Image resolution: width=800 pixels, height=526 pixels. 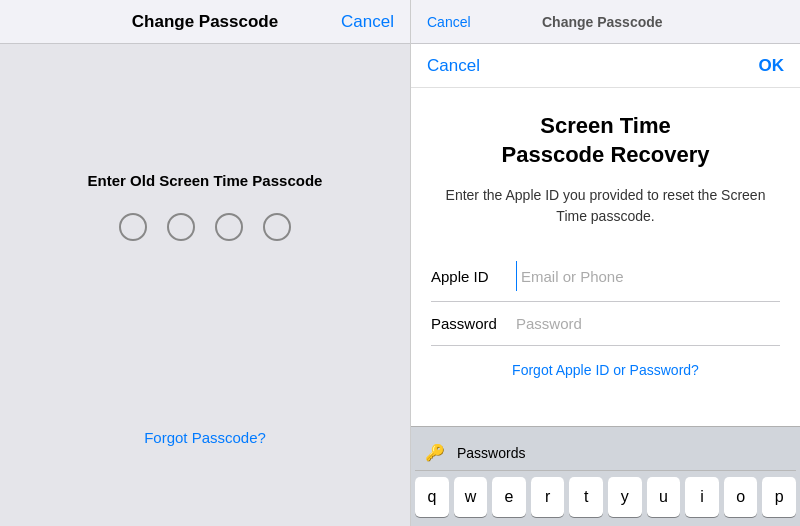 I want to click on key-u: u, so click(x=664, y=497).